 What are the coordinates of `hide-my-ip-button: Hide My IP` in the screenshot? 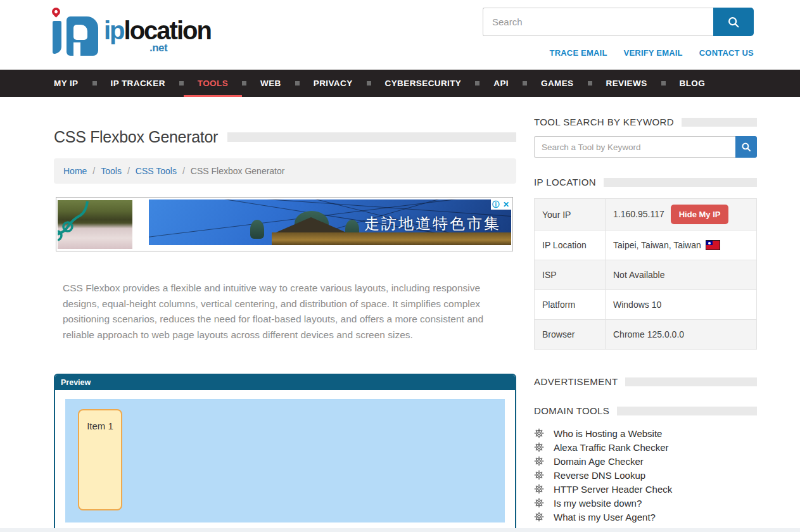 It's located at (700, 214).